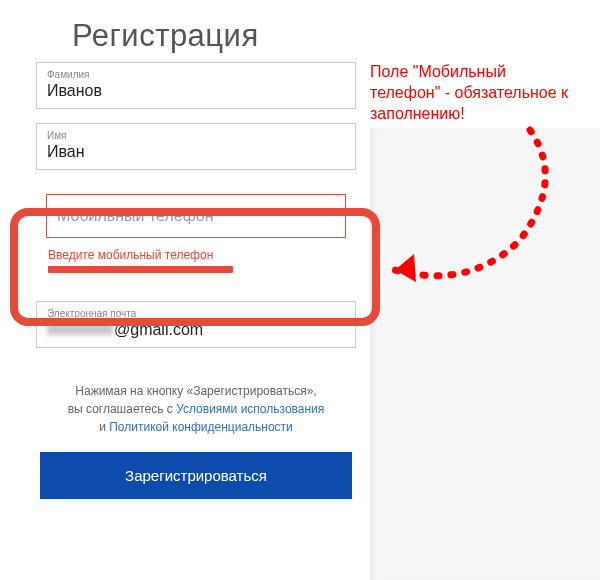 Image resolution: width=600 pixels, height=580 pixels. I want to click on annotation-arrow-icon, so click(480, 210).